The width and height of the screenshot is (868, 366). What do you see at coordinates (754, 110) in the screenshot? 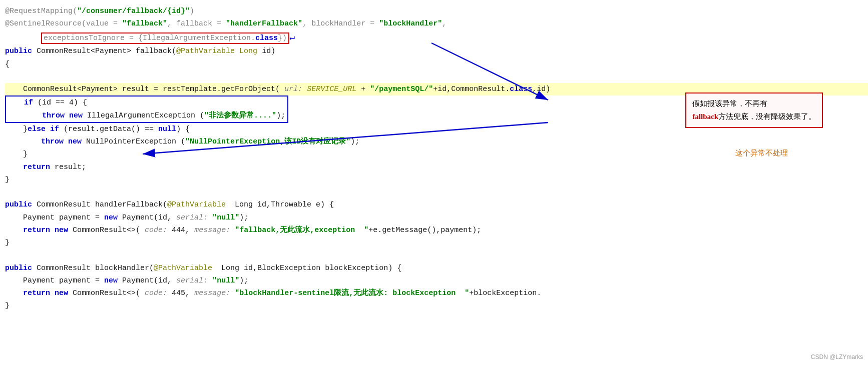
I see `annotation-red-box: 假如报该异常，不再有 fallback方法兜底，没有降级效果了。` at bounding box center [754, 110].